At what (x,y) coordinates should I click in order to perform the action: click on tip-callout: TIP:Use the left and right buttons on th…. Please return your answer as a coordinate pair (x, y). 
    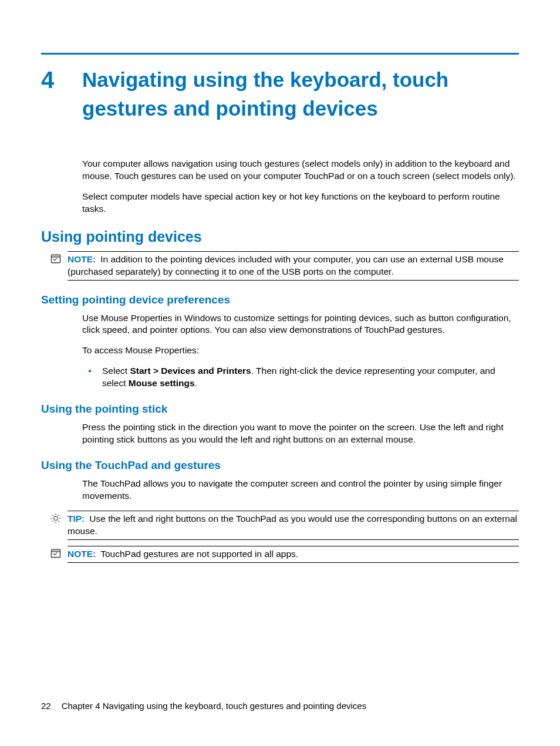
    Looking at the image, I should click on (294, 525).